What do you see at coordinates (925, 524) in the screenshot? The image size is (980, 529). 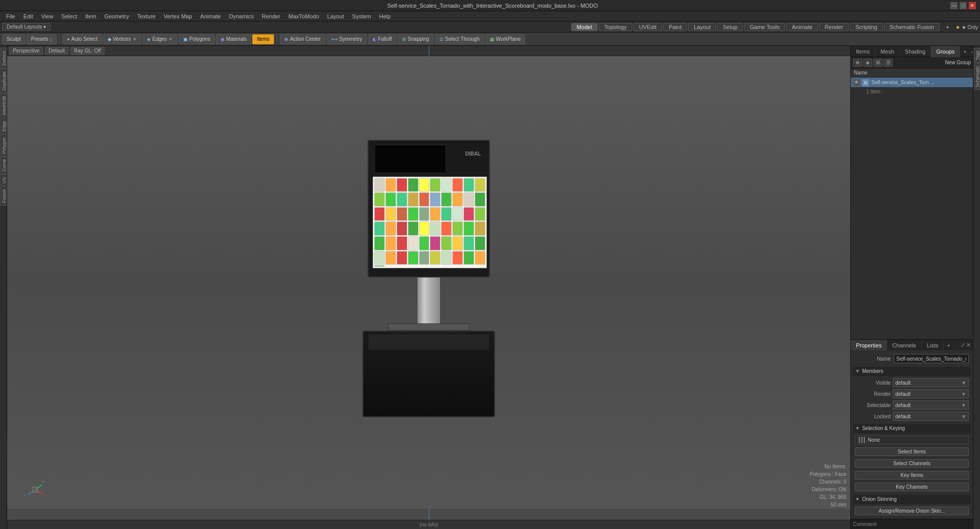 I see `command-input` at bounding box center [925, 524].